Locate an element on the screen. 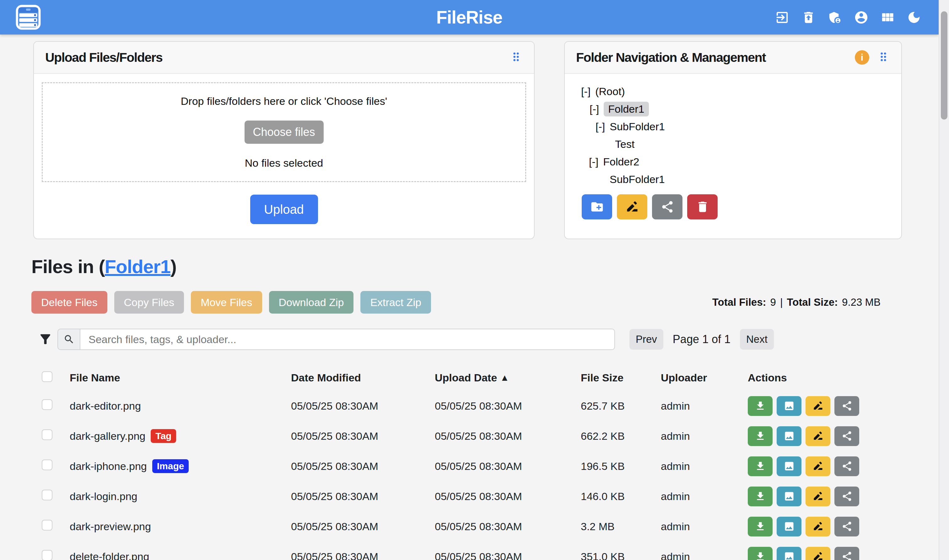  scrollbar-track is located at coordinates (944, 280).